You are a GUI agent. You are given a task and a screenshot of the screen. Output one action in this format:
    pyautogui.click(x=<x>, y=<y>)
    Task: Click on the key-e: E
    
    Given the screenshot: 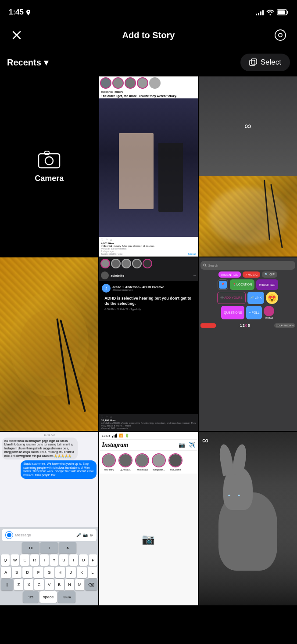 What is the action you would take?
    pyautogui.click(x=25, y=560)
    